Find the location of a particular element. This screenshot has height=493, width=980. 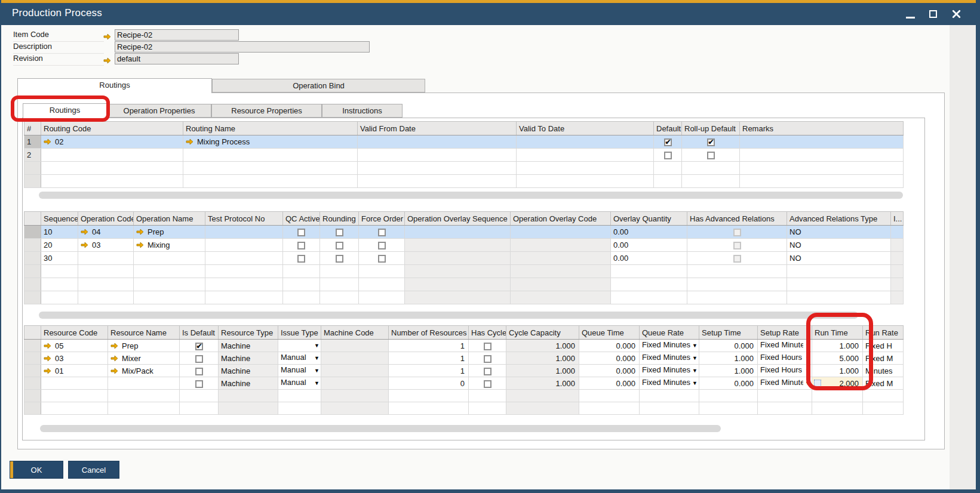

cell-qc_active is located at coordinates (302, 272).